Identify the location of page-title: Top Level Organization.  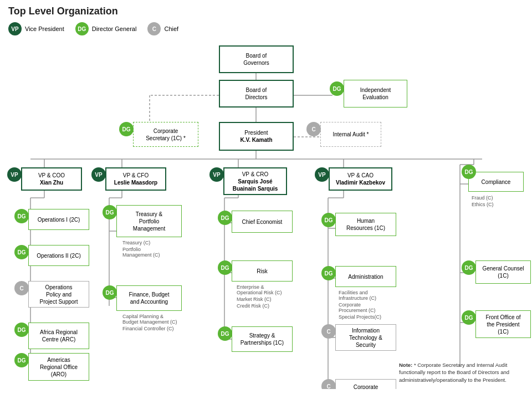
(266, 10).